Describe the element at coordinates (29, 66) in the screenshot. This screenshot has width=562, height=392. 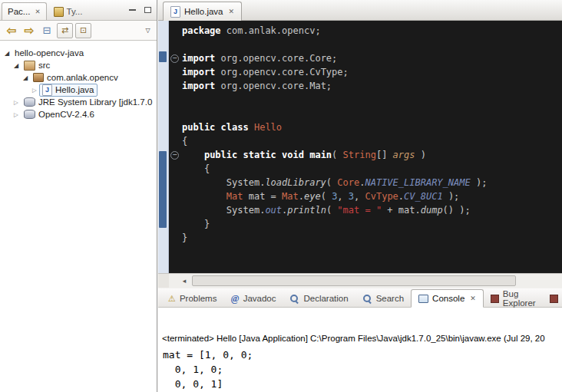
I see `src-folder-icon` at that location.